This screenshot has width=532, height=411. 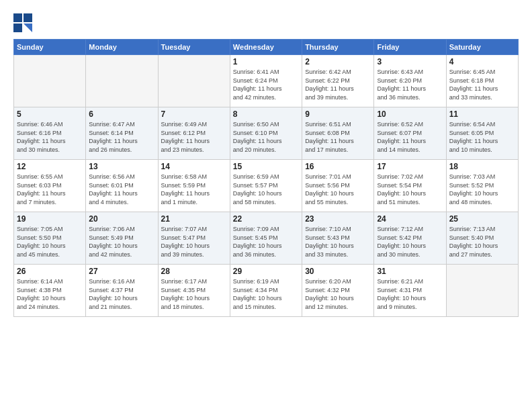 I want to click on logo-icon, so click(x=23, y=23).